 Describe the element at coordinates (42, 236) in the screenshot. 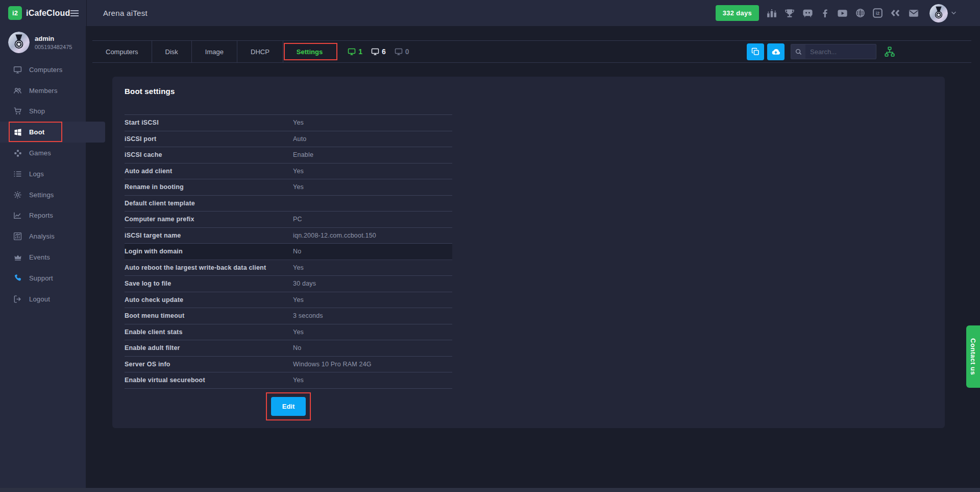

I see `sidebar-item-label: Analysis` at that location.